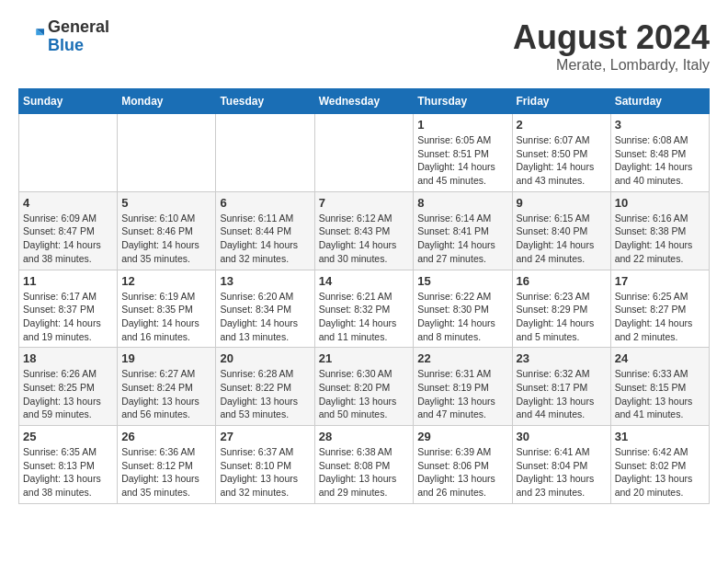 The width and height of the screenshot is (728, 563). What do you see at coordinates (68, 230) in the screenshot?
I see `calendar-cell: 4Sunrise: 6:09 AM Sunset: 8:47 PM Daylig…` at bounding box center [68, 230].